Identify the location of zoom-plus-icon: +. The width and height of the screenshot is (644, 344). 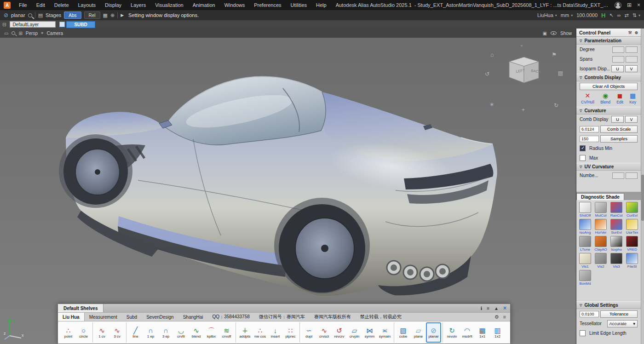
(523, 110).